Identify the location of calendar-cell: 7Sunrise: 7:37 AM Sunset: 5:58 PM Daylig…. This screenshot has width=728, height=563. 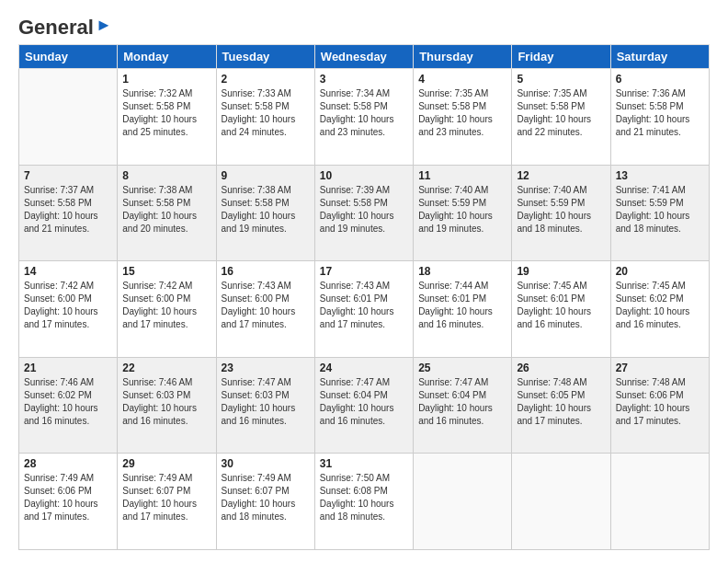
(68, 213).